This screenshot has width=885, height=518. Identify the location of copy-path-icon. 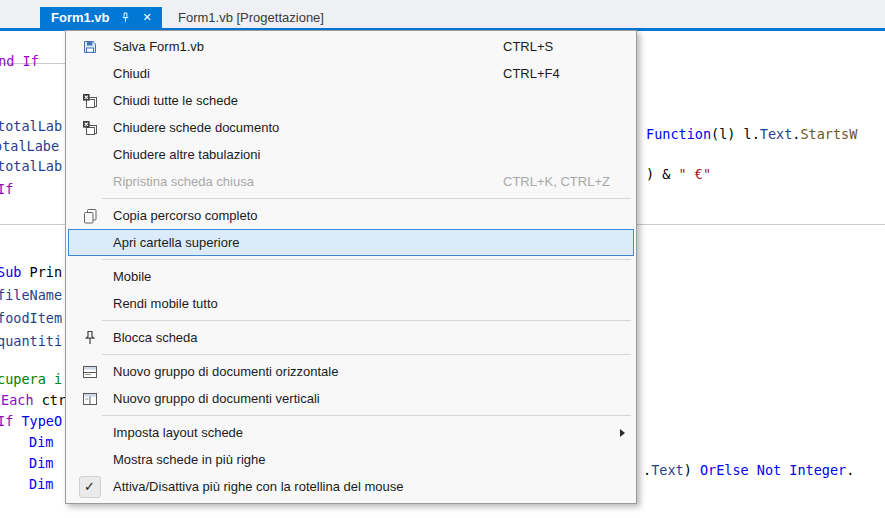
(90, 216).